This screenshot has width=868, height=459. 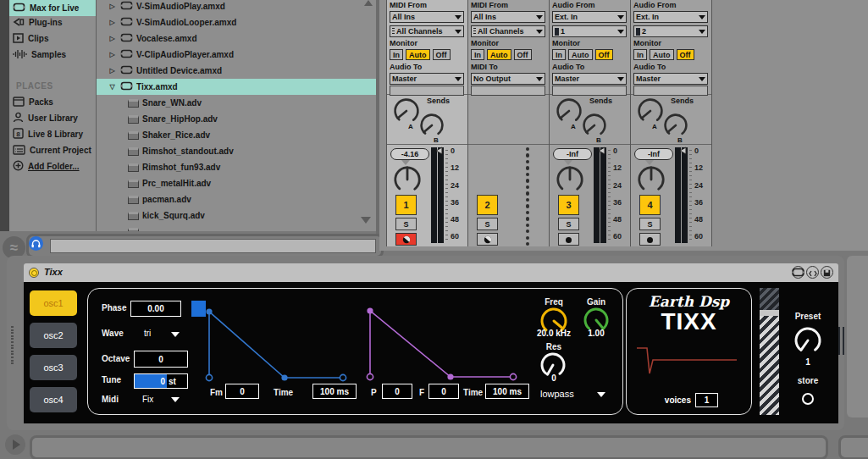 What do you see at coordinates (161, 381) in the screenshot?
I see `tune-slider: 0 st` at bounding box center [161, 381].